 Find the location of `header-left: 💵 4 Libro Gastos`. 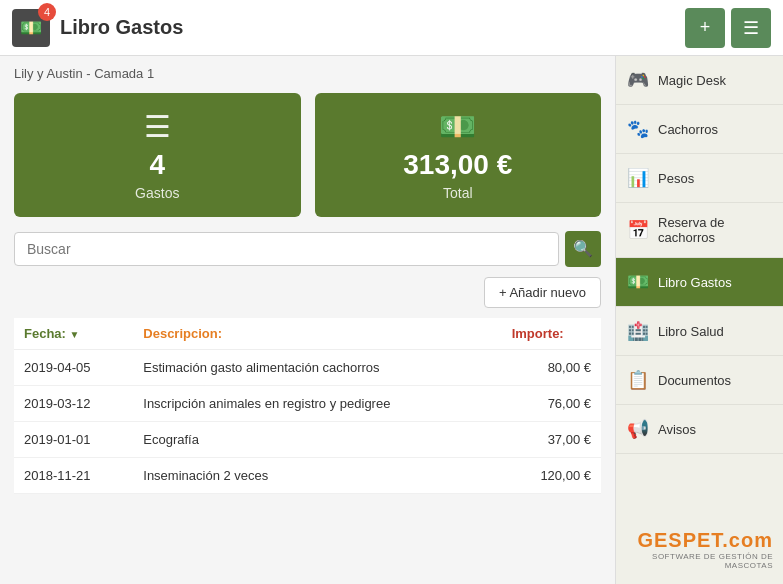

header-left: 💵 4 Libro Gastos is located at coordinates (98, 28).